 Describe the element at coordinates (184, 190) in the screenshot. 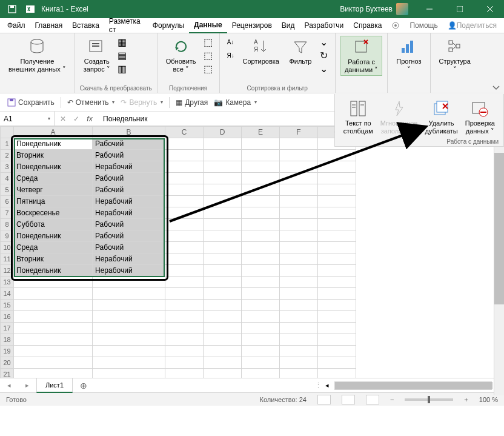

I see `cell-C5` at that location.